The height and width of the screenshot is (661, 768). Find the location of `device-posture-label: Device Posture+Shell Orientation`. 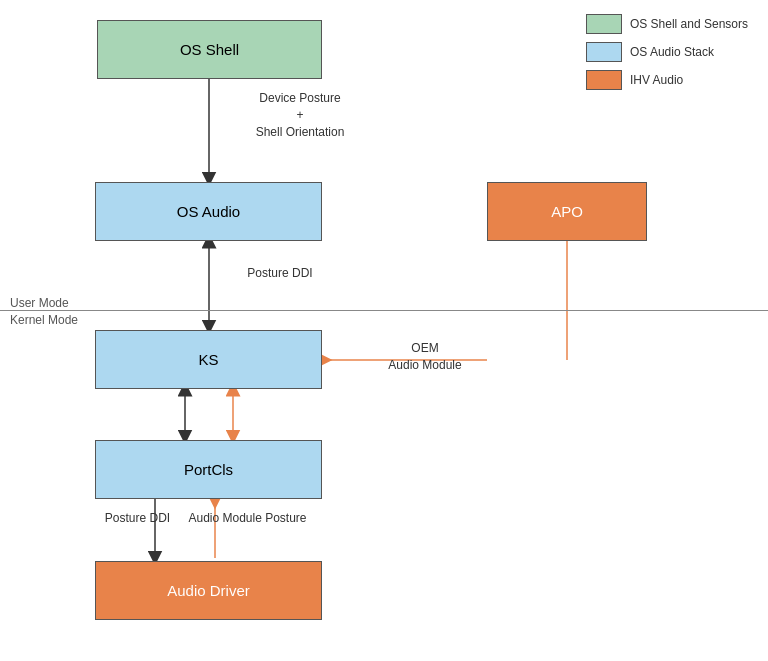

device-posture-label: Device Posture+Shell Orientation is located at coordinates (300, 115).